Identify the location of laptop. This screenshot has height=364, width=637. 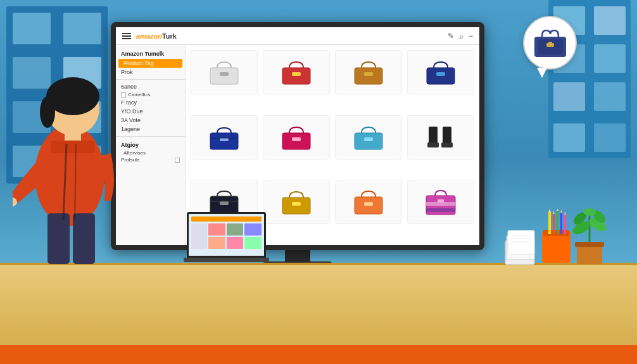
(227, 239).